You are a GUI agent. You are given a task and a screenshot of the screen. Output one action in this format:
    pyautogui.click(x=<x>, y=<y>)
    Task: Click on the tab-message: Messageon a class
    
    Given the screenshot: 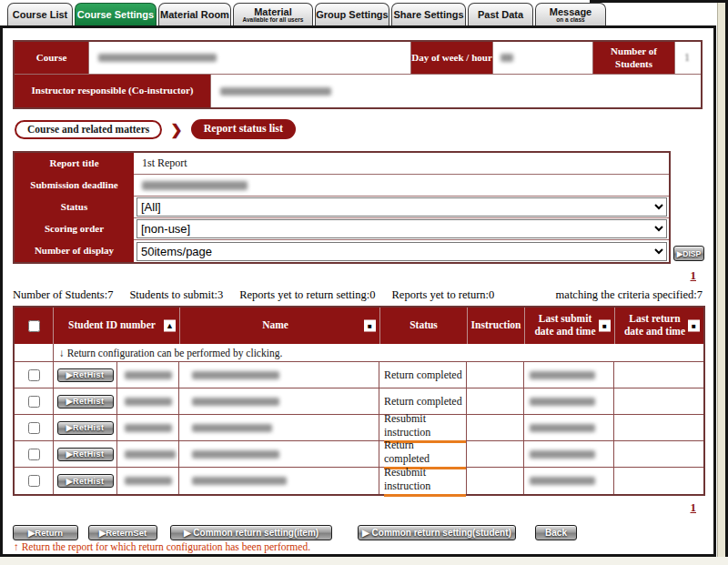 What is the action you would take?
    pyautogui.click(x=571, y=15)
    